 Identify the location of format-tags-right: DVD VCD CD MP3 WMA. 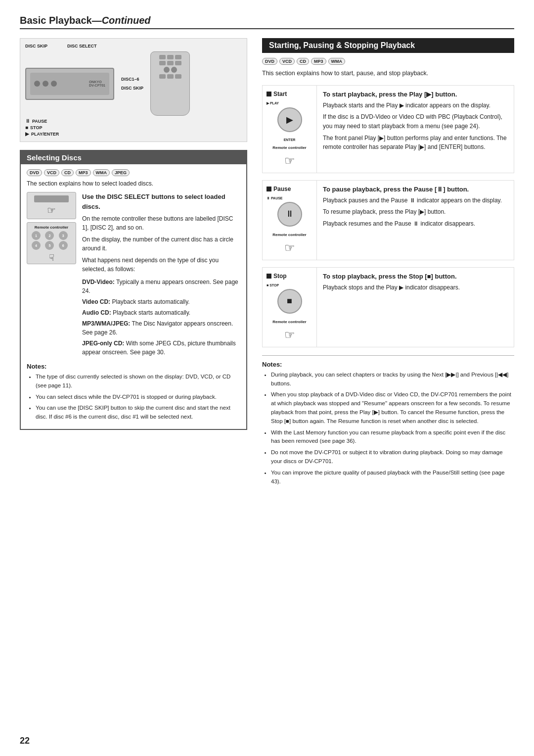
(388, 61).